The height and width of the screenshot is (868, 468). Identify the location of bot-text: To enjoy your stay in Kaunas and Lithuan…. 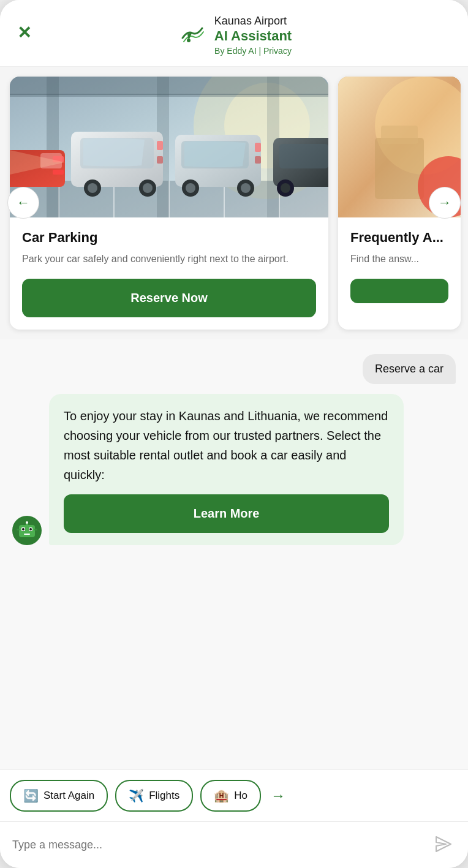
(225, 445).